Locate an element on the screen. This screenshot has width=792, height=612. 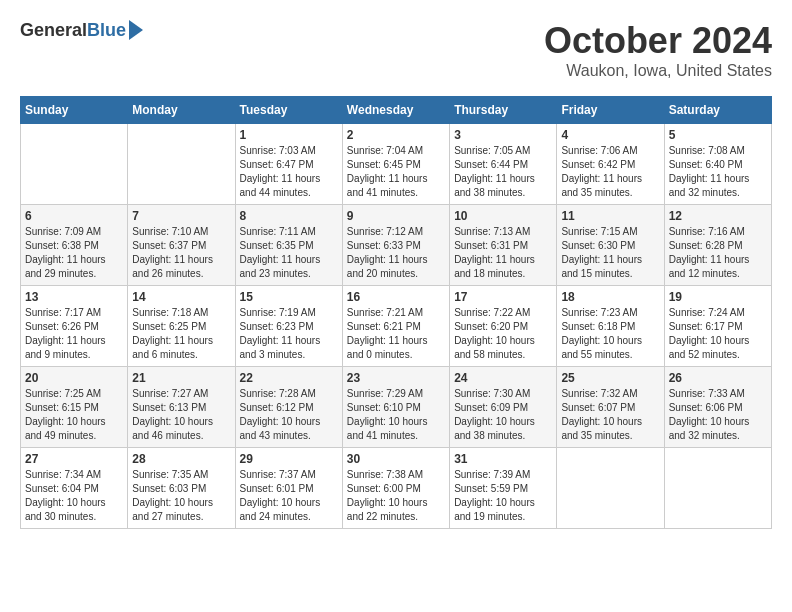
day-number: 13 is located at coordinates (74, 297).